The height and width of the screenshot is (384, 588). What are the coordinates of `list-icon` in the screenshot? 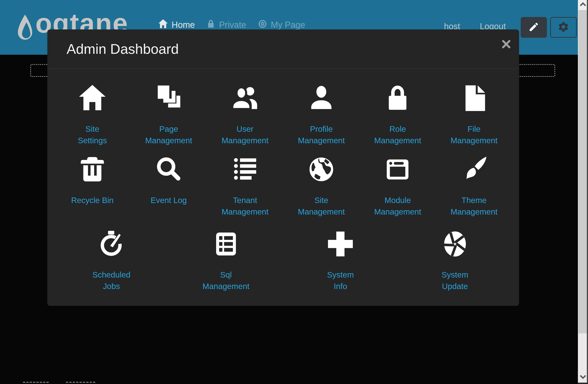 It's located at (245, 170).